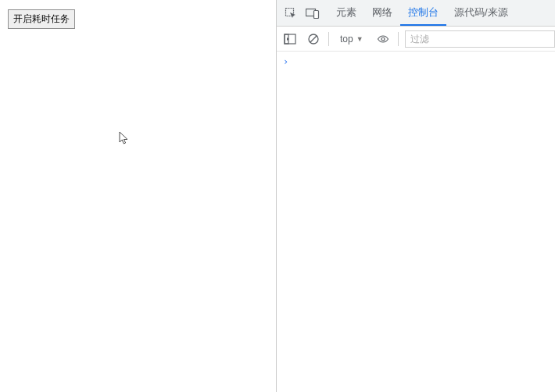  Describe the element at coordinates (291, 13) in the screenshot. I see `inspect-element-icon` at that location.